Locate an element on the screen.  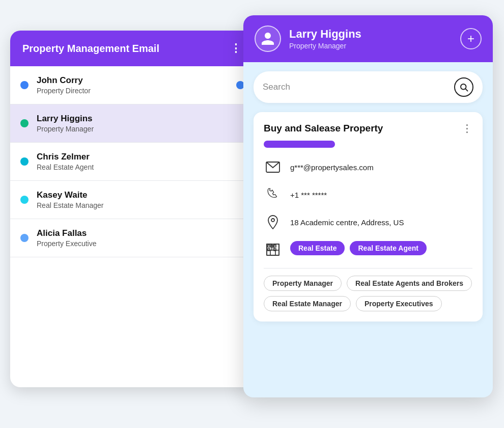
contact-name: Chris Zelmer is located at coordinates (65, 157).